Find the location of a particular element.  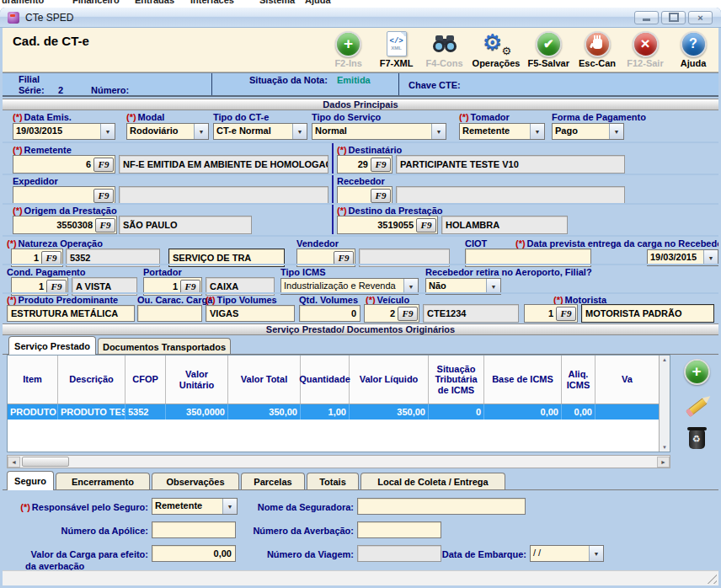

column-header: Descrição is located at coordinates (92, 379).